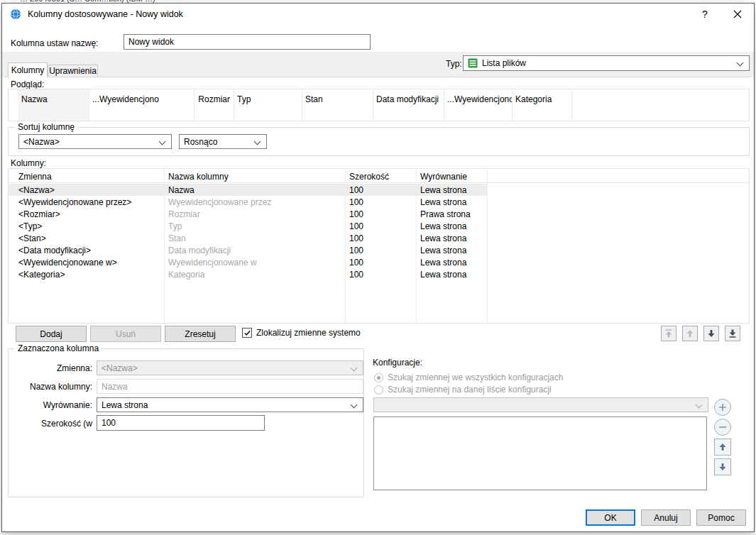  Describe the element at coordinates (53, 424) in the screenshot. I see `width-label: Szerokość (w` at that location.